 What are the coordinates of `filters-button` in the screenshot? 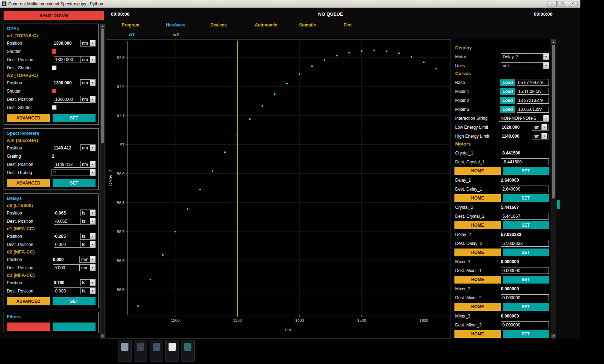 It's located at (28, 327).